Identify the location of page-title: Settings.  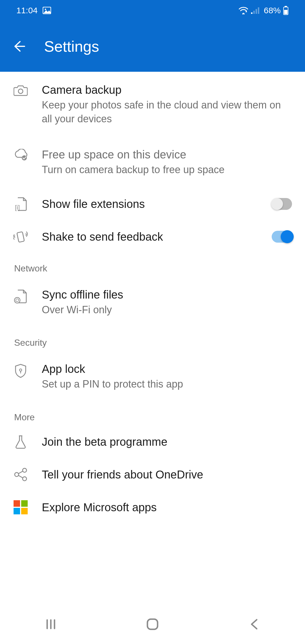
(72, 46).